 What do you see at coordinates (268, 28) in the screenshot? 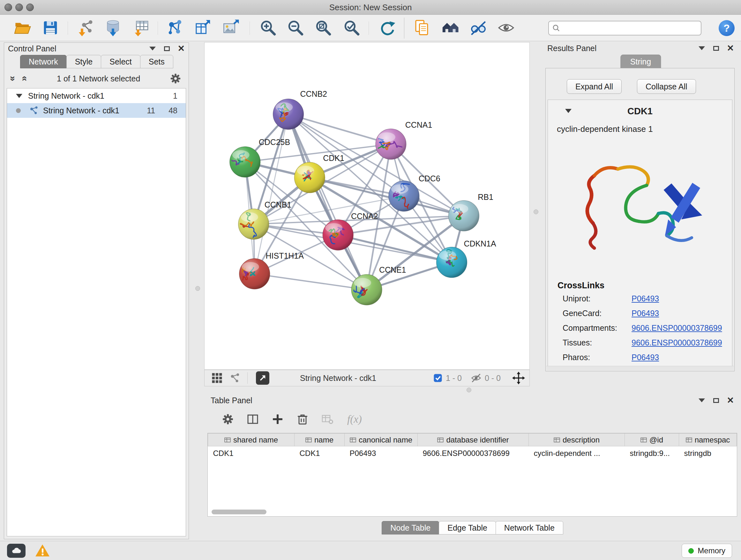
I see `zoom-in-button` at bounding box center [268, 28].